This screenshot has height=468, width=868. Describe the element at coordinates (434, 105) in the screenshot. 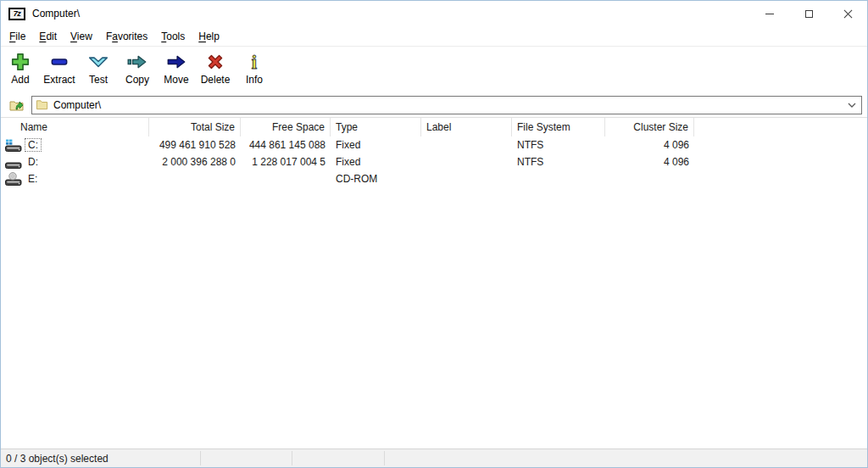

I see `address-bar: Computer\` at that location.